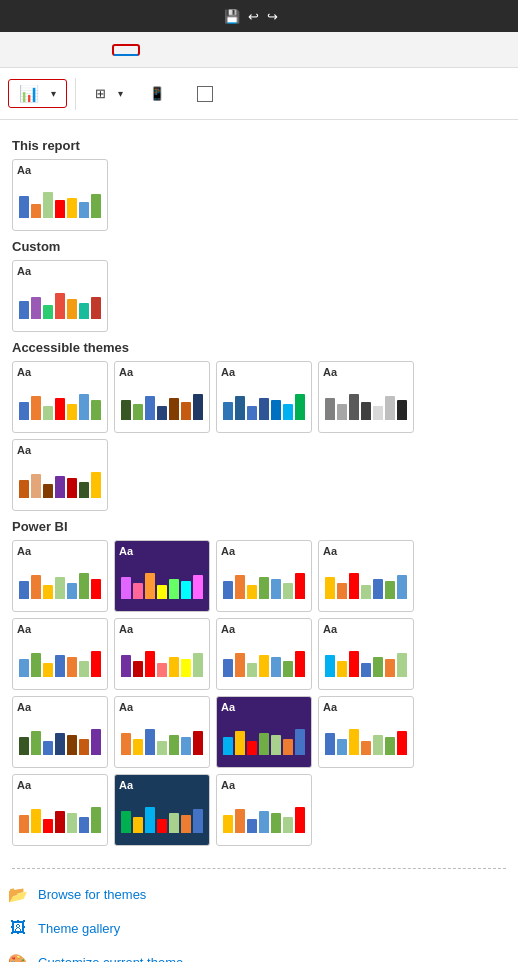 This screenshot has width=518, height=962. What do you see at coordinates (60, 450) in the screenshot?
I see `theme-aa-acc-5: Aa` at bounding box center [60, 450].